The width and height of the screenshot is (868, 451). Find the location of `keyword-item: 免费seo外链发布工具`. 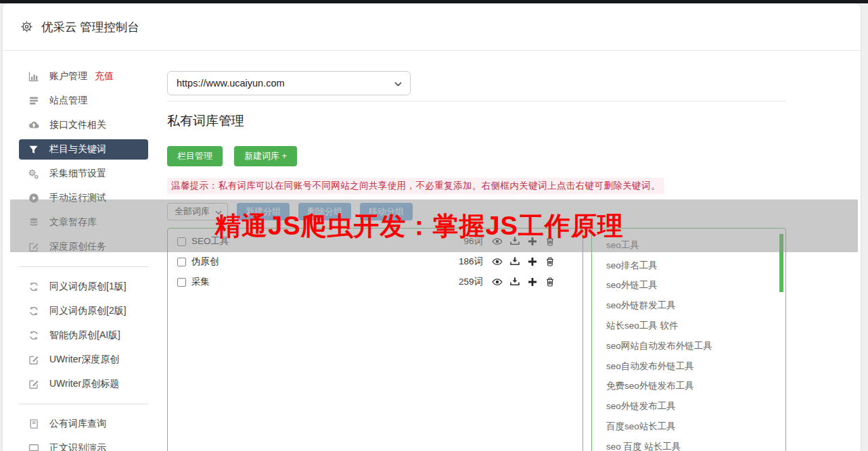

keyword-item: 免费seo外链发布工具 is located at coordinates (689, 387).